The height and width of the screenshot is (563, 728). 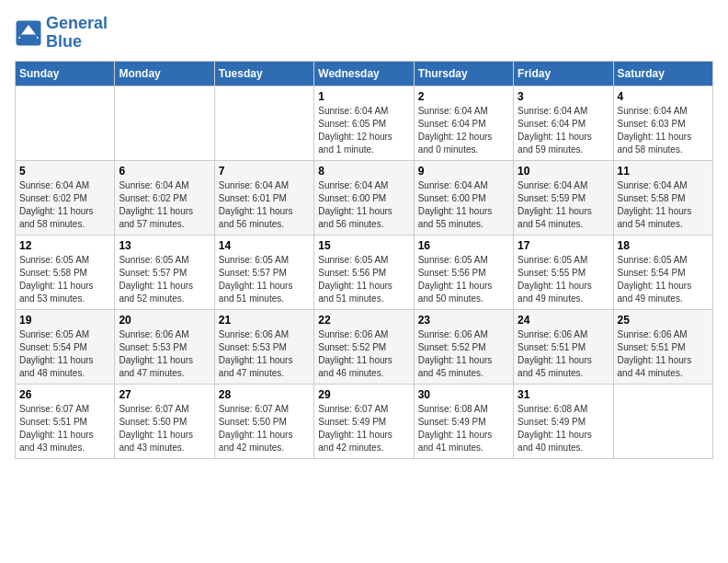 What do you see at coordinates (364, 197) in the screenshot?
I see `calendar-cell: 8Sunrise: 6:04 AMSunset: 6:00 PMDaylight…` at bounding box center [364, 197].